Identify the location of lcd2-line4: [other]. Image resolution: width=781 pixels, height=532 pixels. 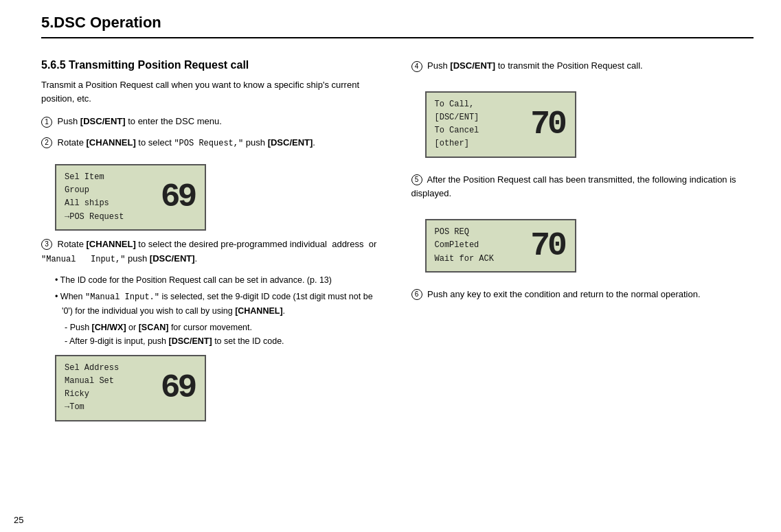
(478, 144).